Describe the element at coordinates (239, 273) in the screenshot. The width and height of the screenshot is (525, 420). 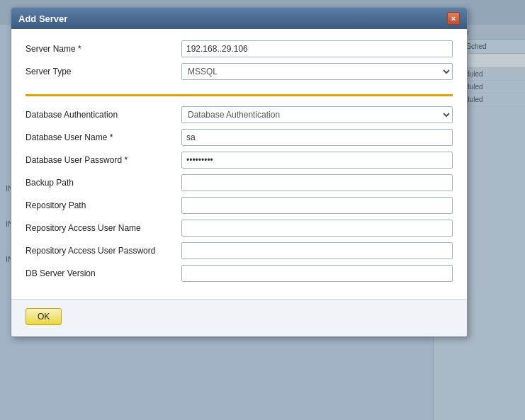
I see `db-server-version-row: DB Server Version` at that location.